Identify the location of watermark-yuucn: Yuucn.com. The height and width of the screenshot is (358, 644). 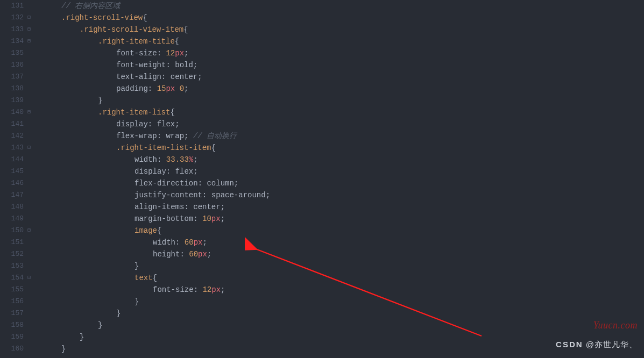
(615, 325).